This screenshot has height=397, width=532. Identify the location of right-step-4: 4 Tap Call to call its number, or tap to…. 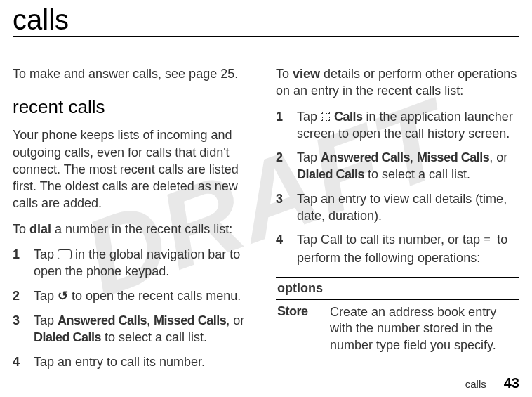
(397, 249).